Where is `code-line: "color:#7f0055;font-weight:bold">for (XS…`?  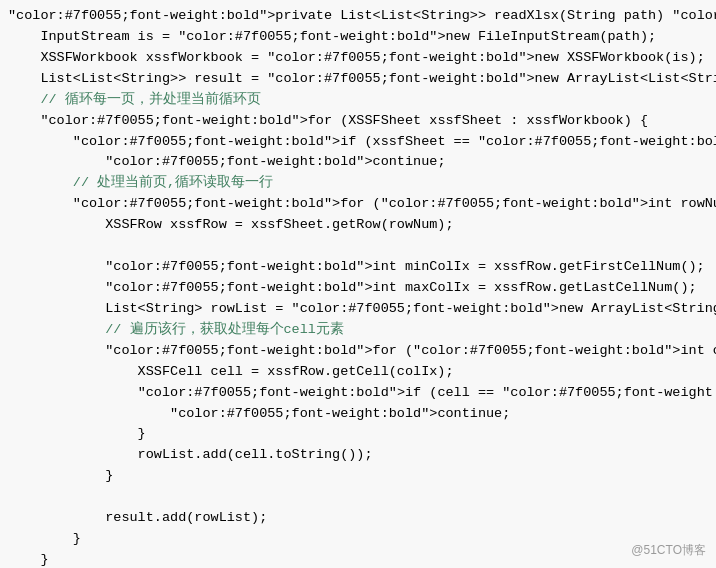
code-line: "color:#7f0055;font-weight:bold">for (XS… is located at coordinates (358, 122).